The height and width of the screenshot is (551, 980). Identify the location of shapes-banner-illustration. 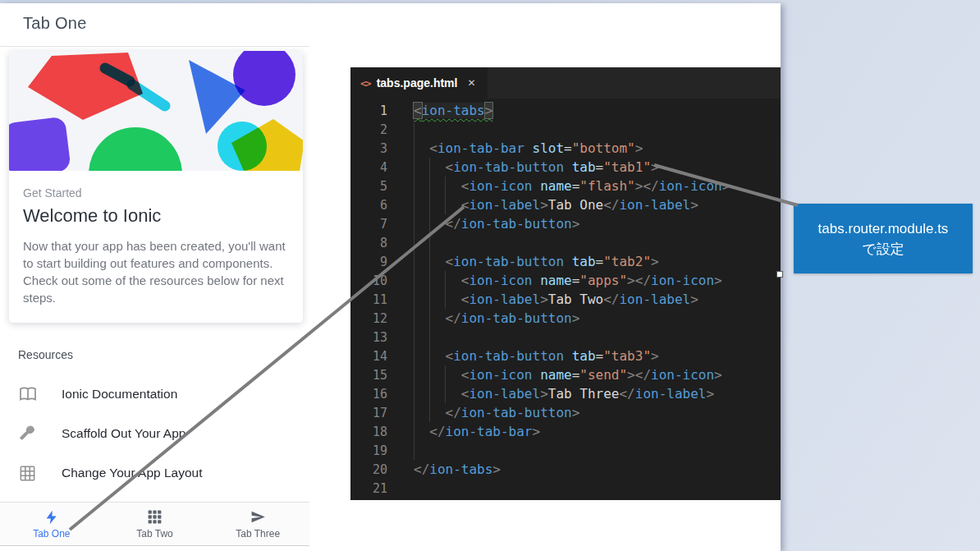
(156, 111).